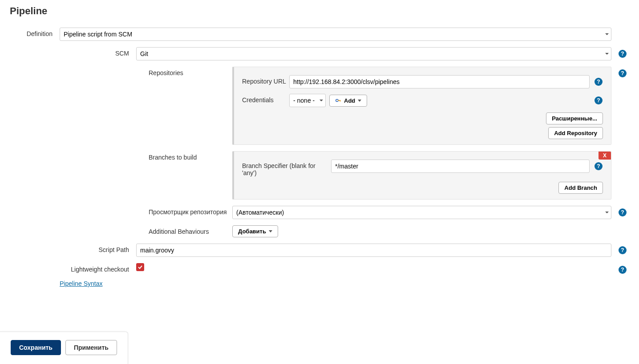 Image resolution: width=639 pixels, height=364 pixels. What do you see at coordinates (266, 80) in the screenshot?
I see `repo-url-label: Repository URL` at bounding box center [266, 80].